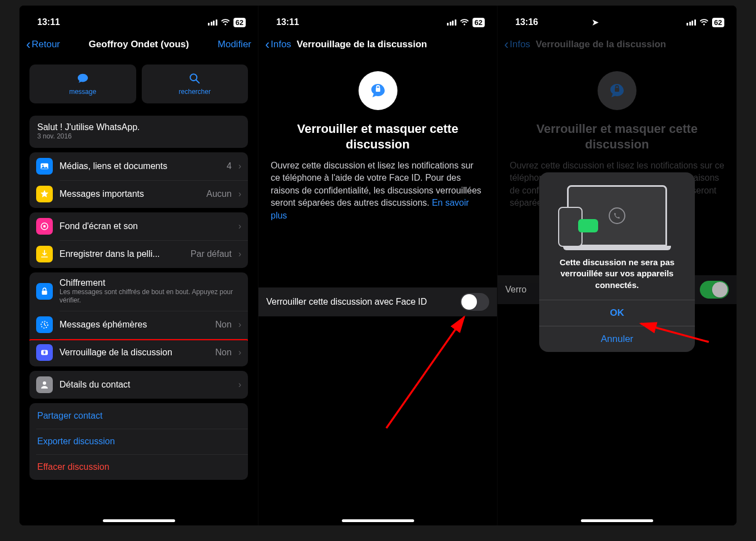 This screenshot has height=541, width=756. Describe the element at coordinates (44, 166) in the screenshot. I see `photo-icon` at that location.